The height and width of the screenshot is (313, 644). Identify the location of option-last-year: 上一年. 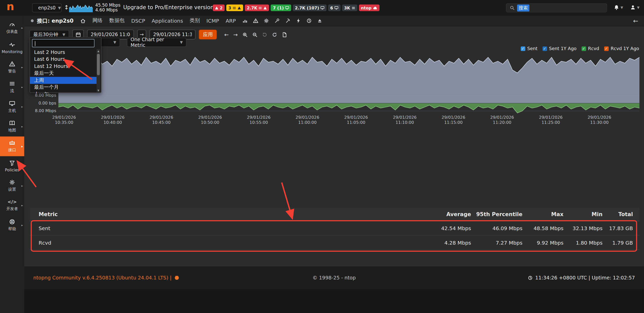
(64, 92).